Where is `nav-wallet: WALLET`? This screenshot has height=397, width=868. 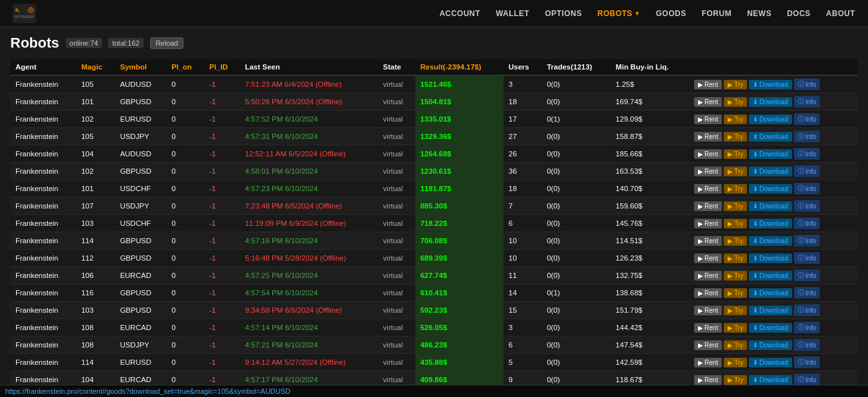 nav-wallet: WALLET is located at coordinates (513, 14).